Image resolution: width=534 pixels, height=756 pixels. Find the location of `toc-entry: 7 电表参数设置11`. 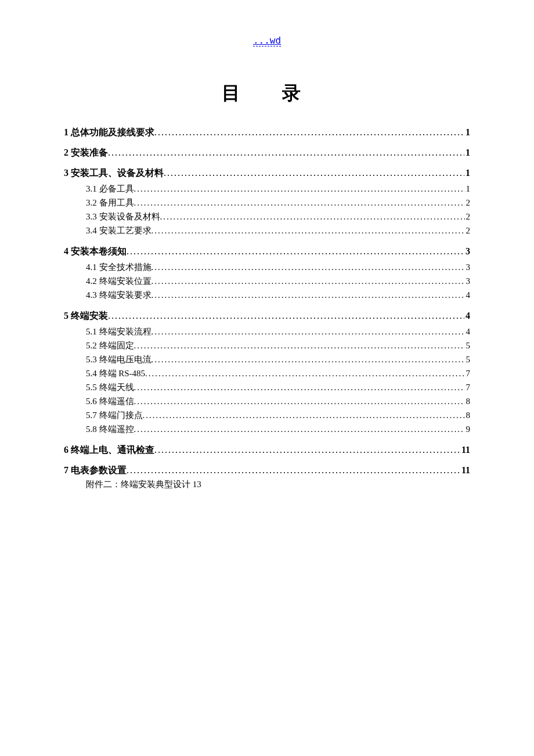

toc-entry: 7 电表参数设置11 is located at coordinates (267, 470).